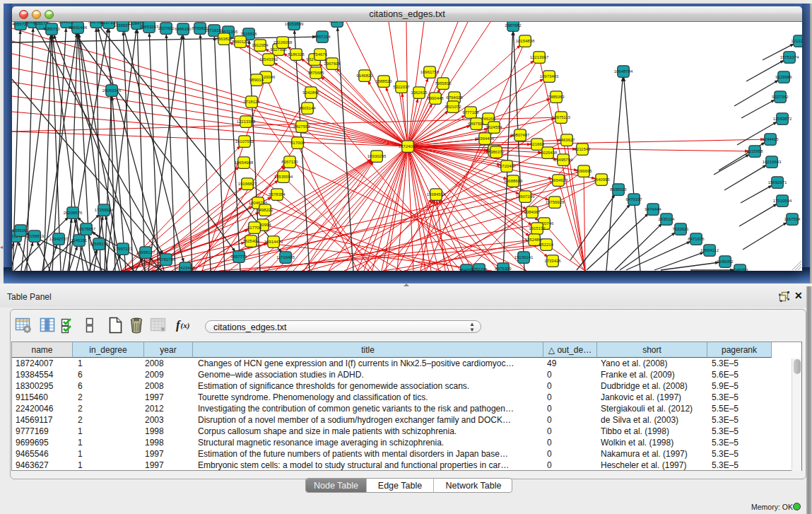 The width and height of the screenshot is (812, 514). What do you see at coordinates (146, 252) in the screenshot?
I see `svg-text: 10958127` at bounding box center [146, 252].